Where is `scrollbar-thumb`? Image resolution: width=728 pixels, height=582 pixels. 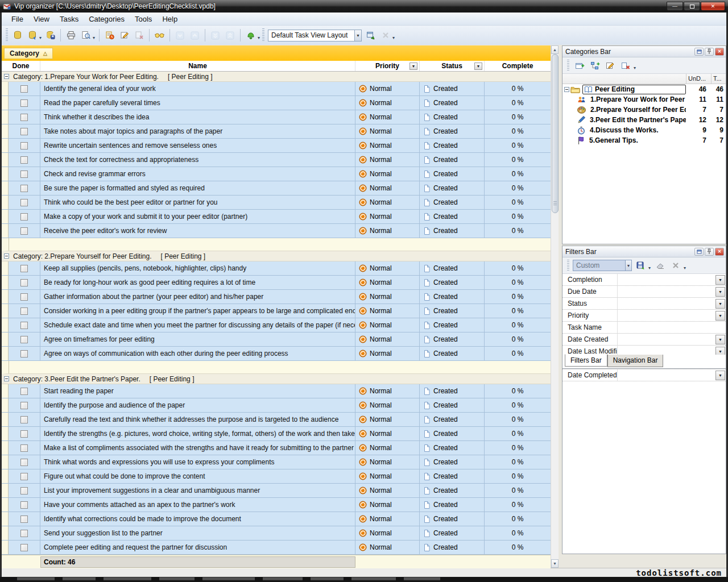
scrollbar-thumb is located at coordinates (555, 134).